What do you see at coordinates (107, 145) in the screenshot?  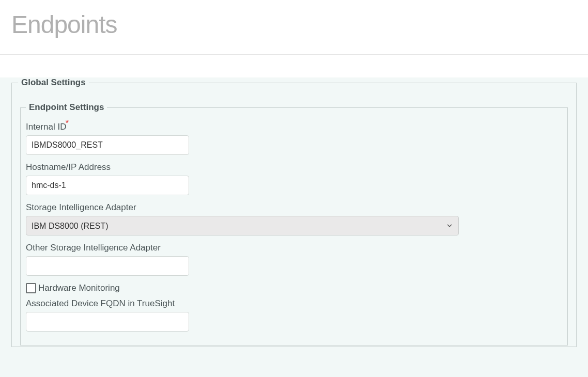 I see `internal-id-input` at bounding box center [107, 145].